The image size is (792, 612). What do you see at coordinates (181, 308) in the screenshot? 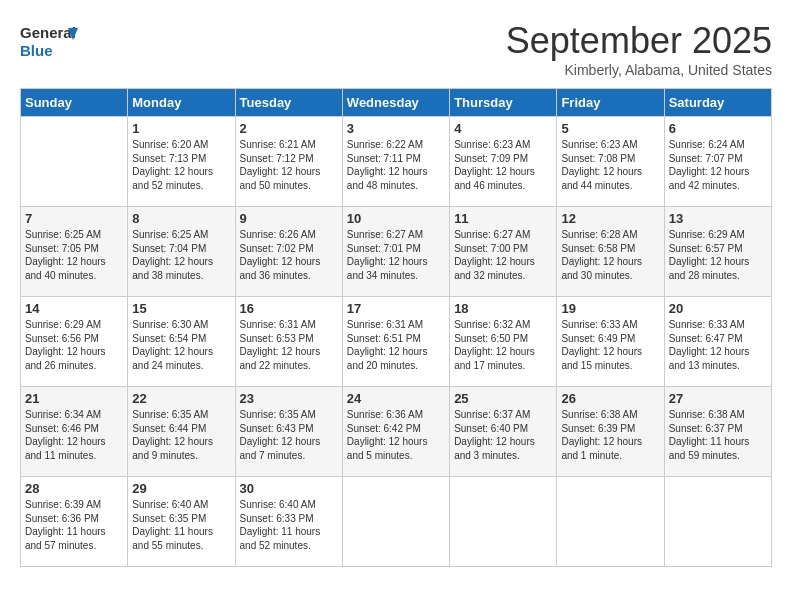
I see `day-number: 15` at bounding box center [181, 308].